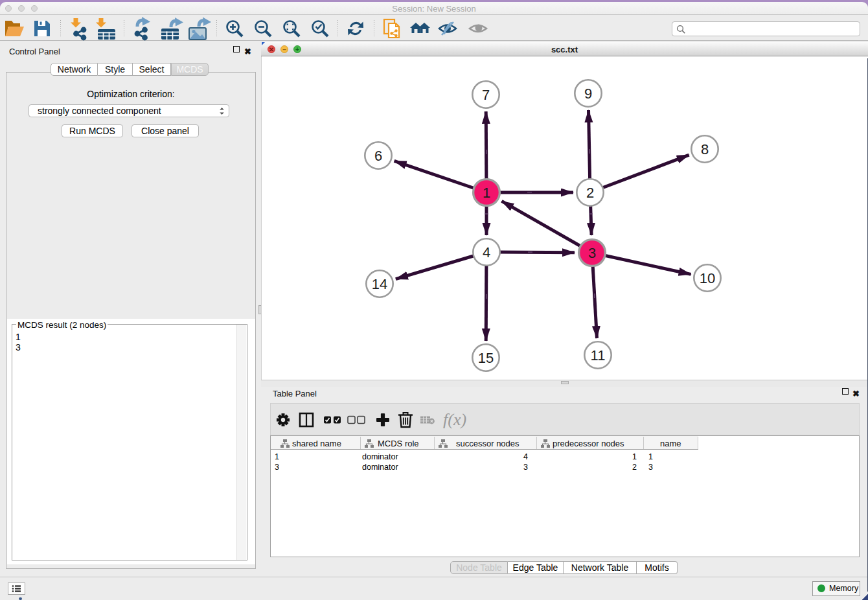  I want to click on svg-text: 7, so click(486, 95).